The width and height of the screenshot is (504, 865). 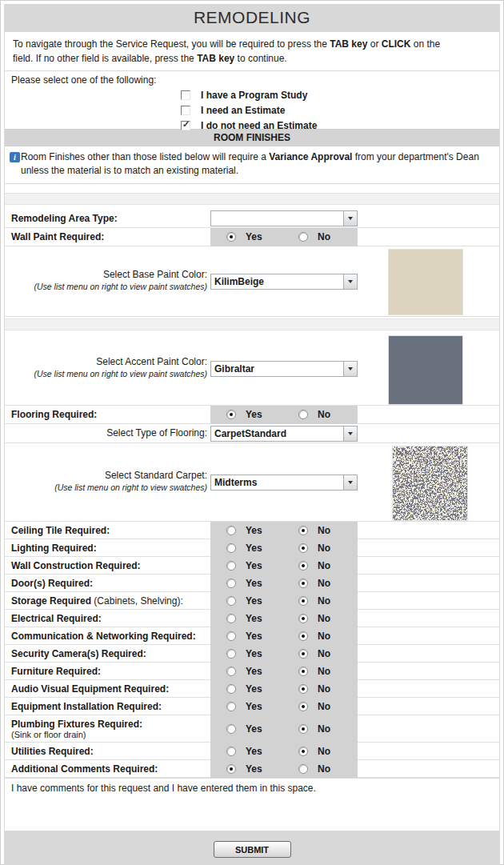 What do you see at coordinates (58, 237) in the screenshot?
I see `wall-paint-label: Wall Paint Required:` at bounding box center [58, 237].